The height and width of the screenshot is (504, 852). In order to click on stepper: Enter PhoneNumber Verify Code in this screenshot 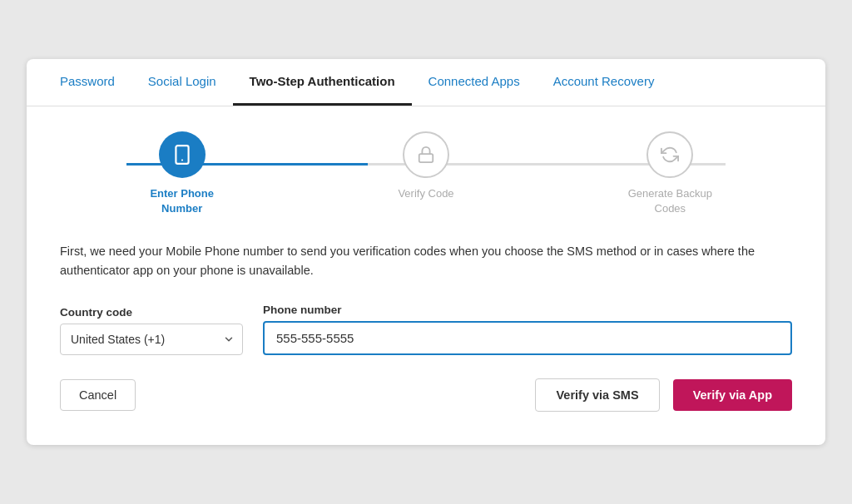, I will do `click(426, 174)`.